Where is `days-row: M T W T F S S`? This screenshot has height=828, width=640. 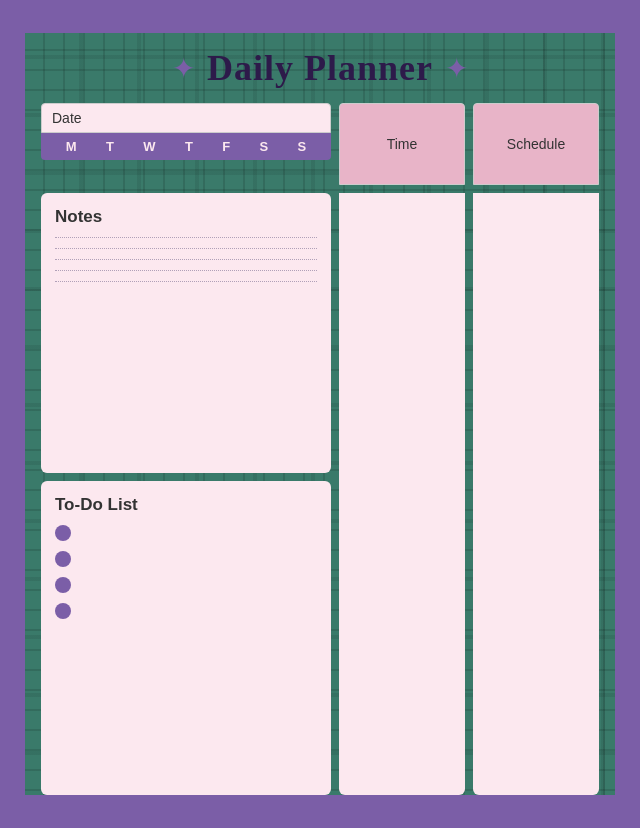
days-row: M T W T F S S is located at coordinates (186, 146).